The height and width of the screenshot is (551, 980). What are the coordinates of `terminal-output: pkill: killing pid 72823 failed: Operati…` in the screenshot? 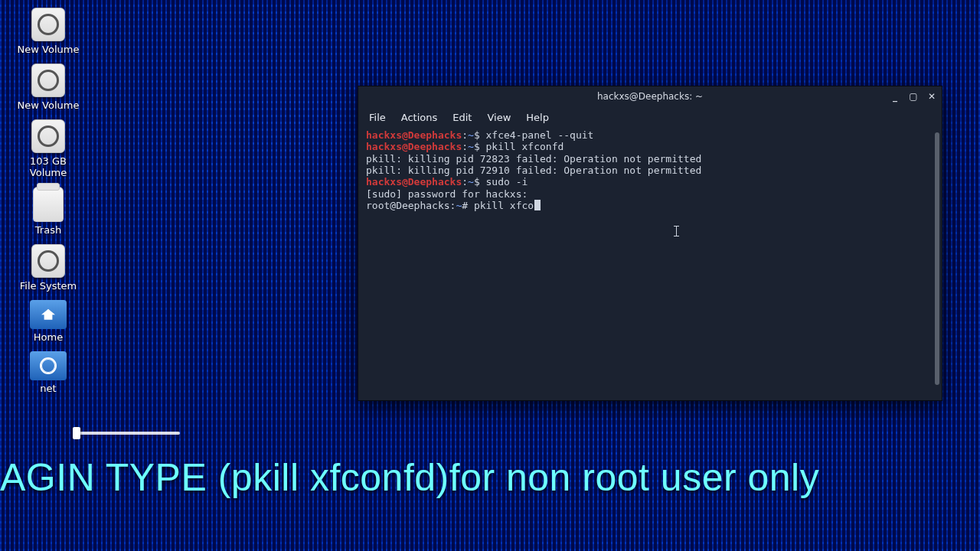 It's located at (534, 159).